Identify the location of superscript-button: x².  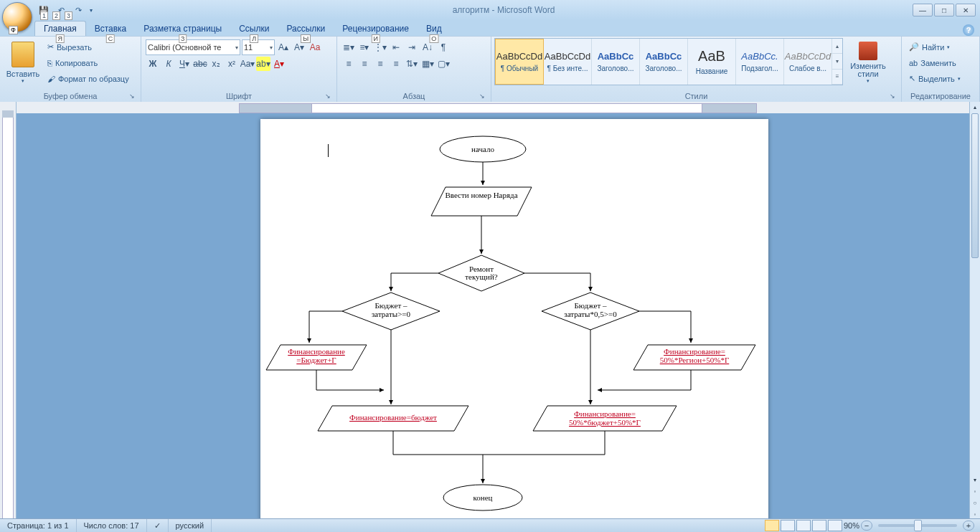
(232, 64).